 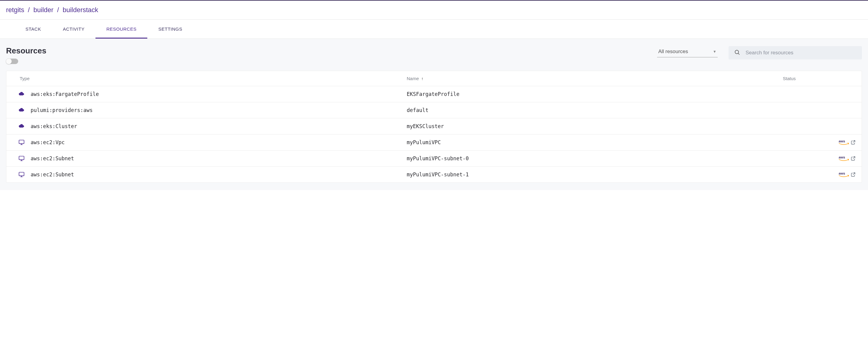 I want to click on tab-resources: RESOURCES, so click(x=121, y=29).